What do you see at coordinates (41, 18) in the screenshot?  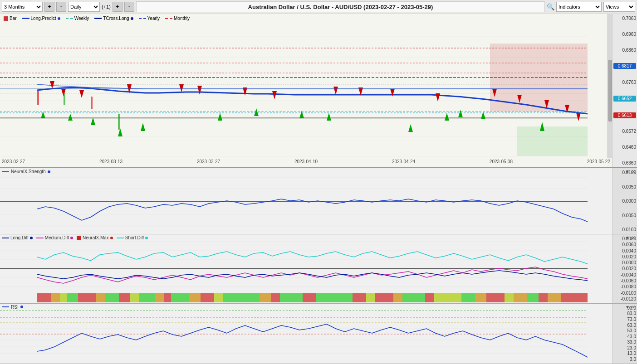 I see `legend-longpredict: Long.Predict` at bounding box center [41, 18].